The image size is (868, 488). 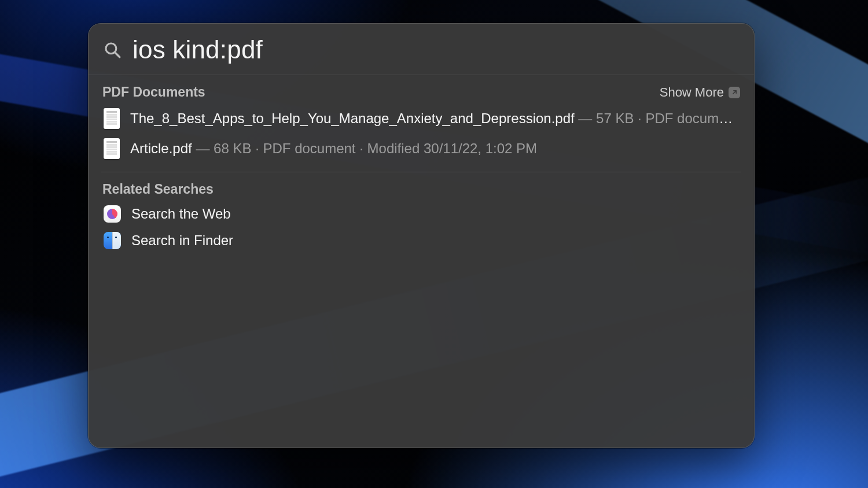 What do you see at coordinates (112, 214) in the screenshot?
I see `safari-icon` at bounding box center [112, 214].